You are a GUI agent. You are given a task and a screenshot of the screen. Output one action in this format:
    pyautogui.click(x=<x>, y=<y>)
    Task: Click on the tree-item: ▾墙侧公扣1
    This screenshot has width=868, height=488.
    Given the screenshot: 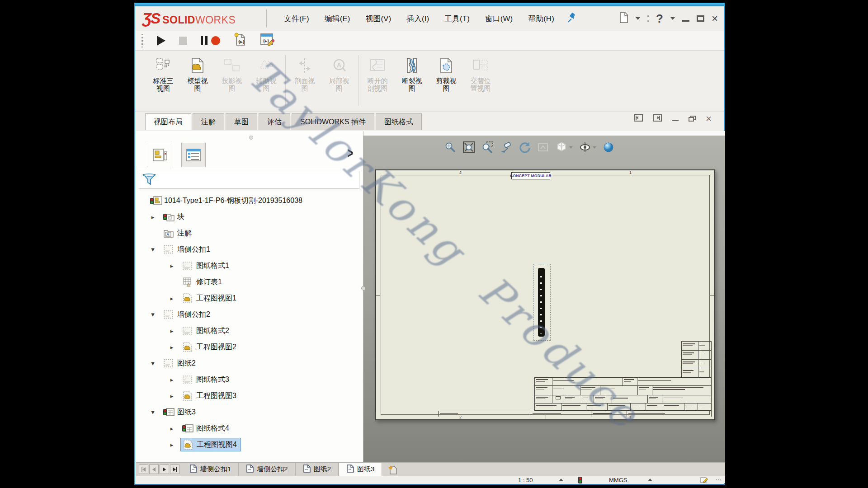 What is the action you would take?
    pyautogui.click(x=250, y=249)
    